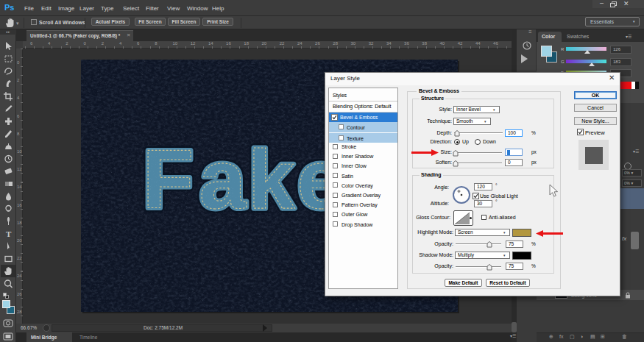  Describe the element at coordinates (9, 234) in the screenshot. I see `svg-text: T` at that location.